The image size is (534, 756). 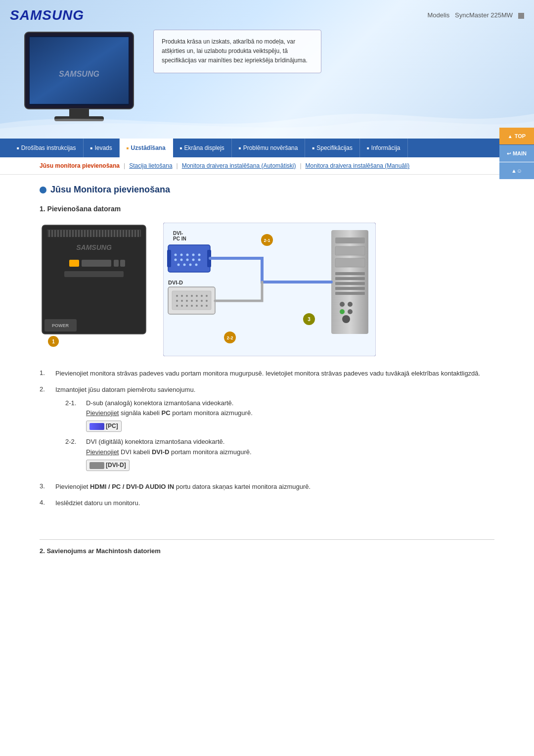 What do you see at coordinates (386, 148) in the screenshot?
I see `nav-label-info: Informācija` at bounding box center [386, 148].